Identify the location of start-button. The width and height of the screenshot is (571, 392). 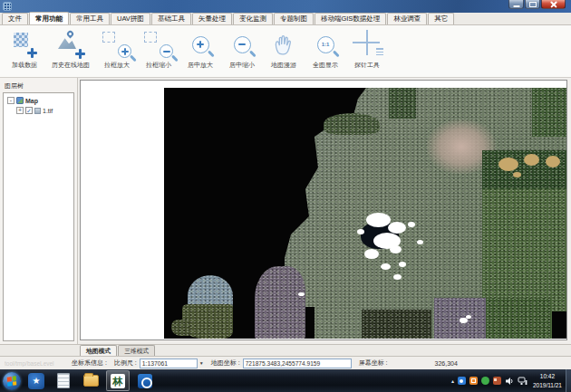
(12, 381).